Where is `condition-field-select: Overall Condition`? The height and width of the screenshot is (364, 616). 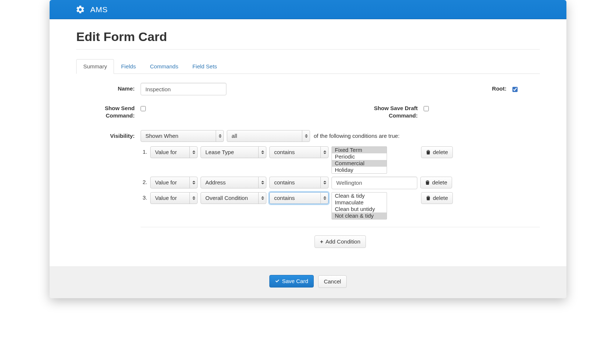 condition-field-select: Overall Condition is located at coordinates (233, 198).